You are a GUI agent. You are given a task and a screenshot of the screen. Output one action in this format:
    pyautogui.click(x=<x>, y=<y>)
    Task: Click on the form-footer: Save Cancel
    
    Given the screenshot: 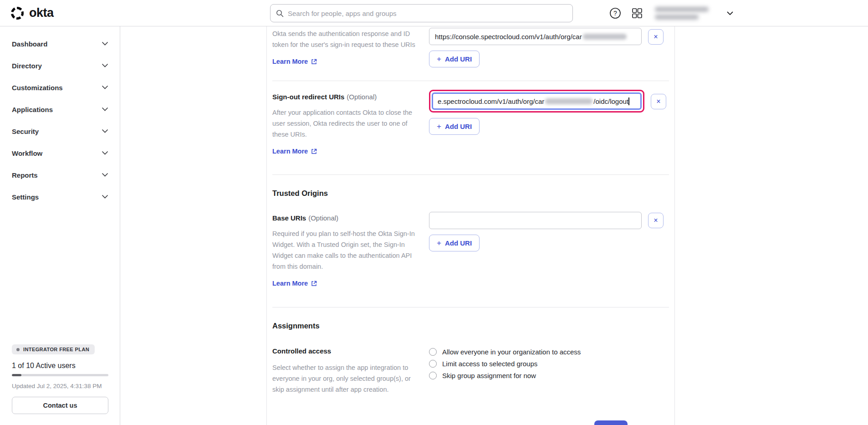 What is the action you would take?
    pyautogui.click(x=474, y=423)
    